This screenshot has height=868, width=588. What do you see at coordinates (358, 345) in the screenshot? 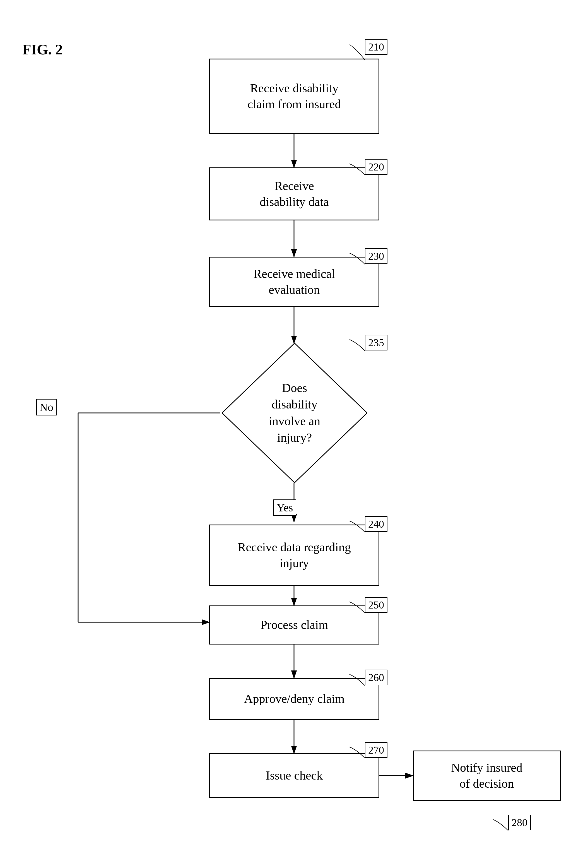
I see `tag-235-curve` at bounding box center [358, 345].